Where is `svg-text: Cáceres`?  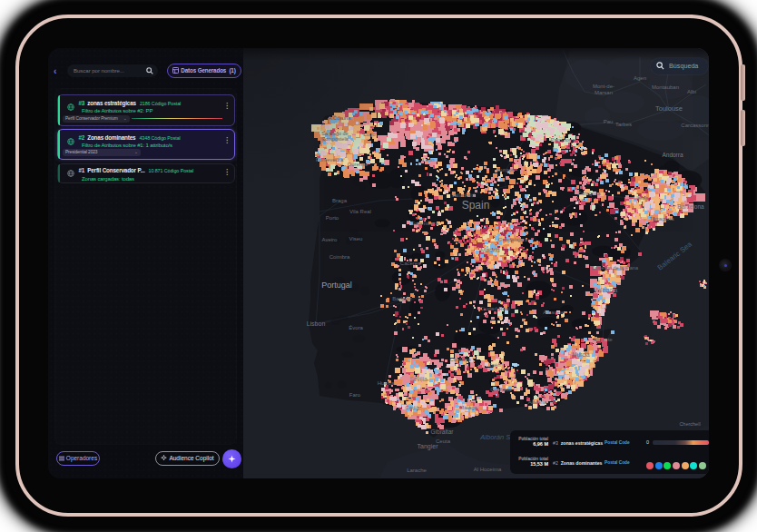
svg-text: Cáceres is located at coordinates (410, 263).